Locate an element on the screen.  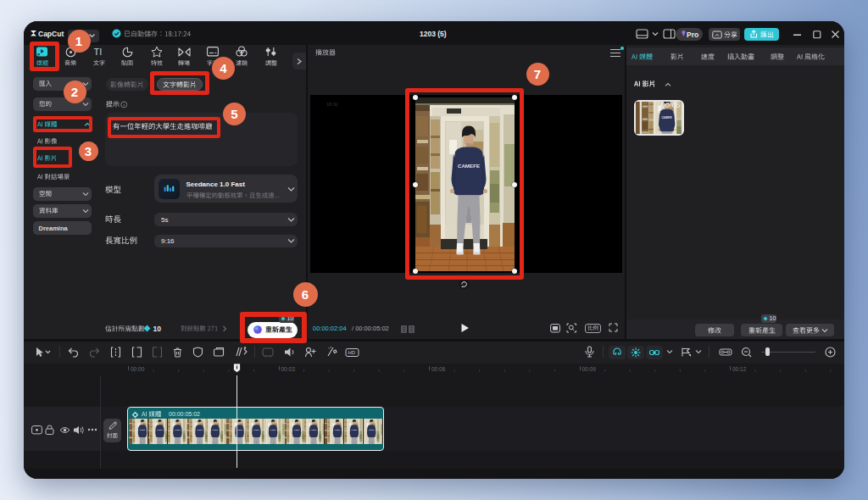
svg-text: CapCut is located at coordinates (51, 34).